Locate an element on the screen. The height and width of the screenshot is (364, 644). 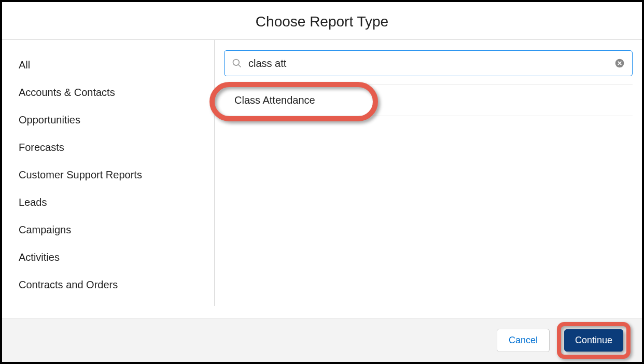
result-item-class-attendance: Class Attendance is located at coordinates (428, 101).